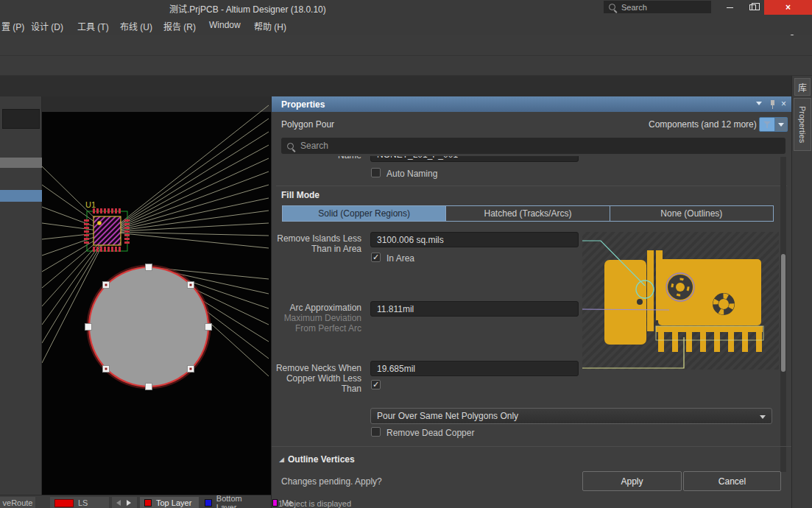 Image resolution: width=812 pixels, height=508 pixels. I want to click on cancel-button: Cancel, so click(732, 481).